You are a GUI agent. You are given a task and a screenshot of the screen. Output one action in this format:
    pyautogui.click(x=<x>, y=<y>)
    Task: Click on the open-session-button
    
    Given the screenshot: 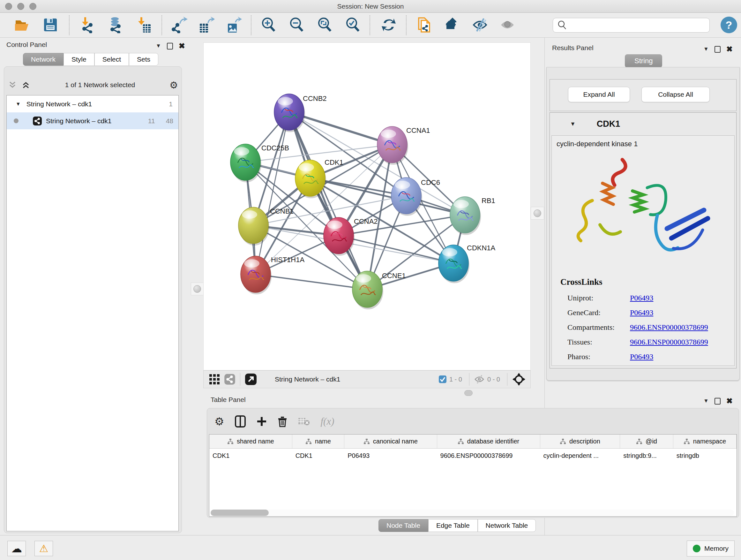 What is the action you would take?
    pyautogui.click(x=22, y=25)
    